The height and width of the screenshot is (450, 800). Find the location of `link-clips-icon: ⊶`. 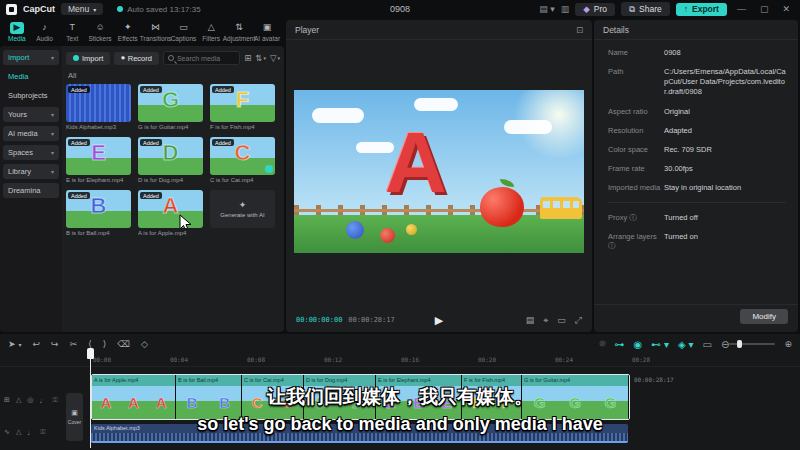

link-clips-icon: ⊶ is located at coordinates (620, 344).